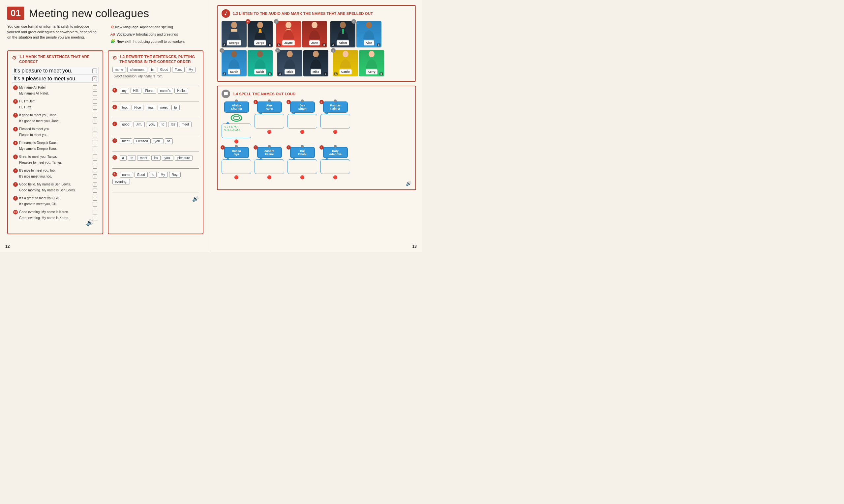 The width and height of the screenshot is (844, 504). Describe the element at coordinates (95, 121) in the screenshot. I see `checkbox-3b` at that location.